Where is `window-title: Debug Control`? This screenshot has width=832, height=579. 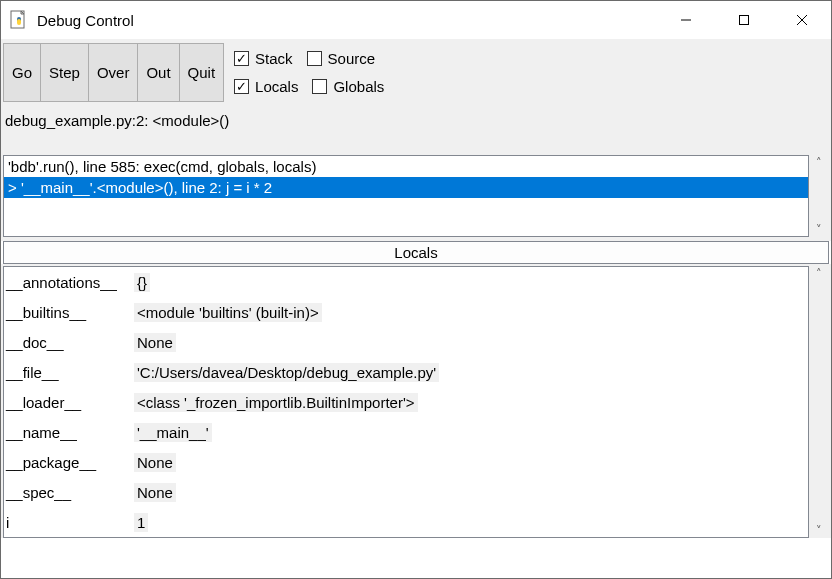
window-title: Debug Control is located at coordinates (347, 20).